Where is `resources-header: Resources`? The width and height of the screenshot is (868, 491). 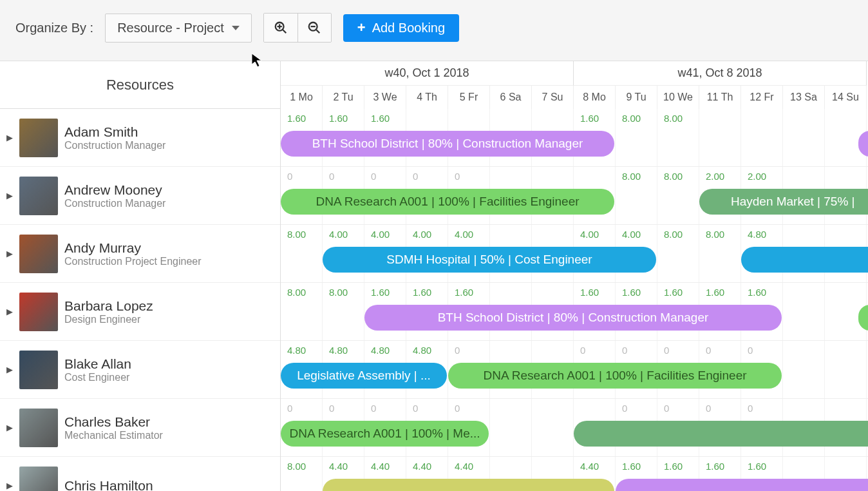
resources-header: Resources is located at coordinates (140, 85).